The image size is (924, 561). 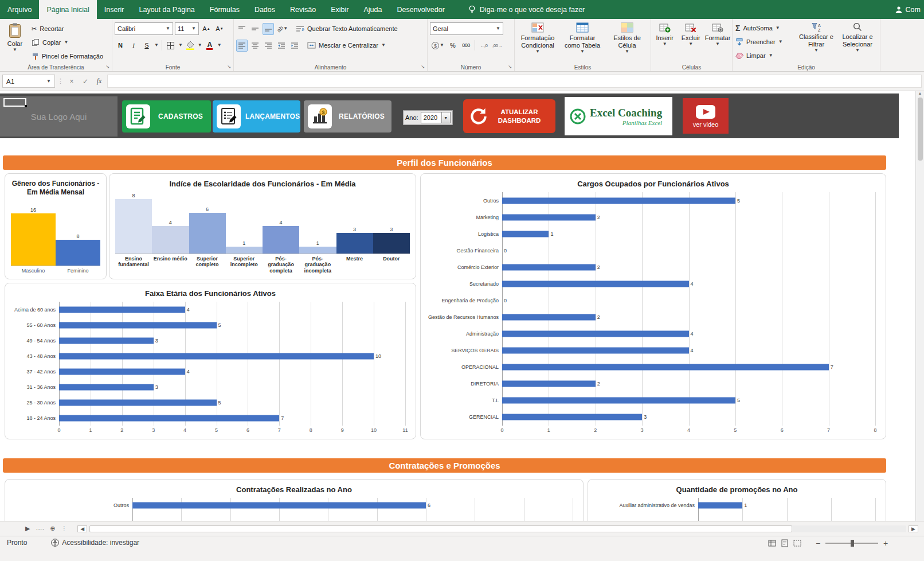 I want to click on bold-button: N, so click(x=120, y=46).